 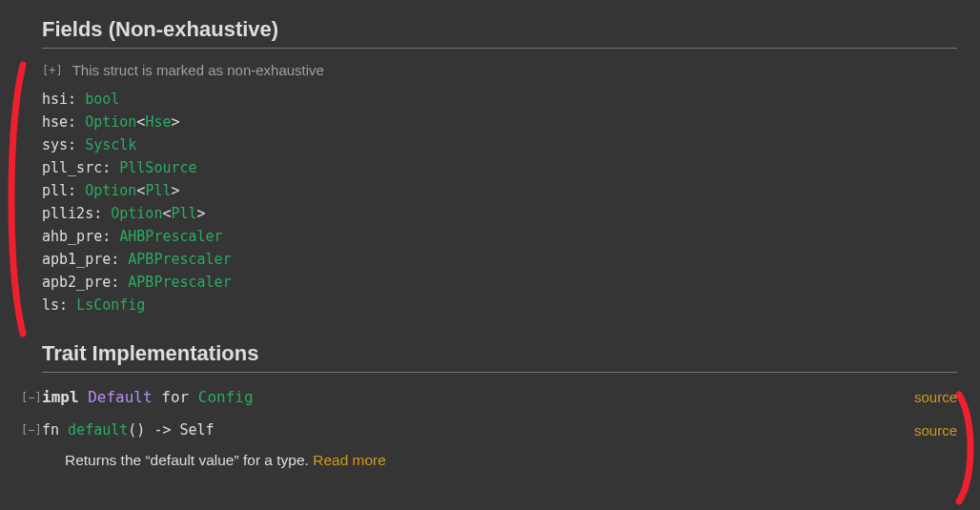 I want to click on field-plli2s: plli2s: Option<Pll>, so click(x=500, y=214).